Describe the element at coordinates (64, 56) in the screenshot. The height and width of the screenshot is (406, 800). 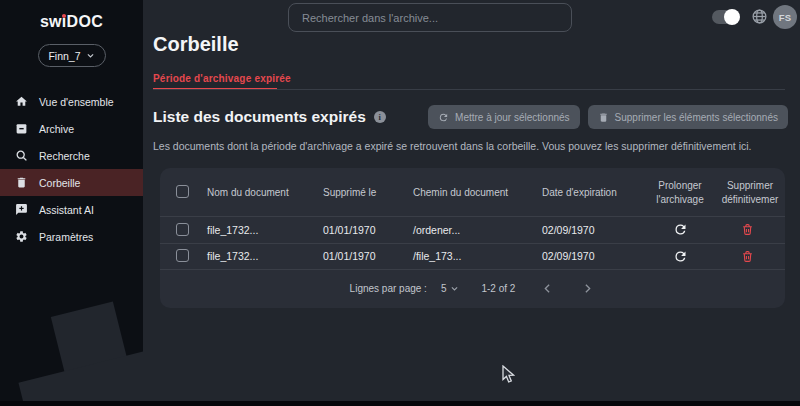
I see `user-menu-label: Finn_7` at that location.